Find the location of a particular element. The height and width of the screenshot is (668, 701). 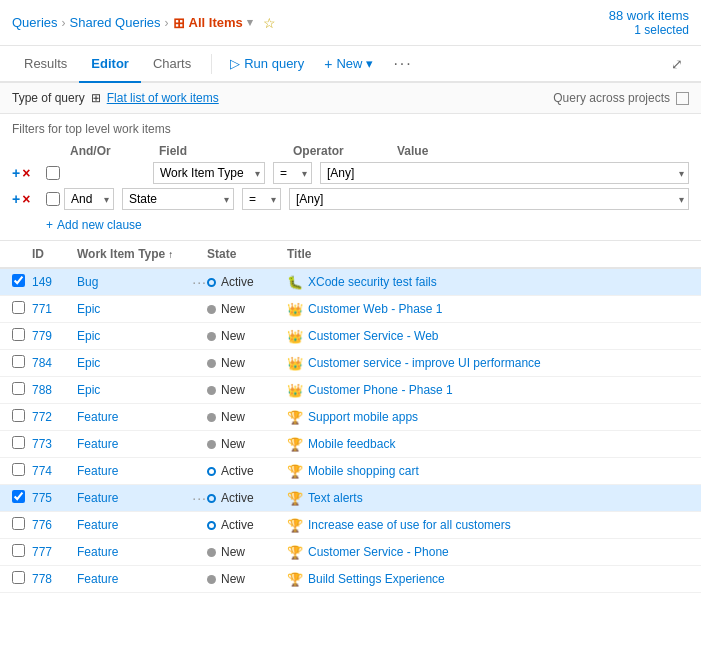

favorite-star-icon: ☆ is located at coordinates (270, 23).